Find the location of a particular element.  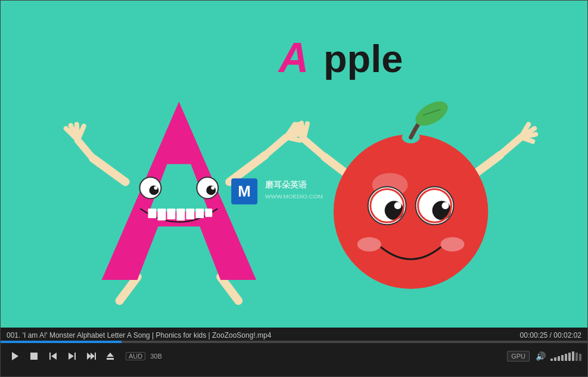

svg-text: M is located at coordinates (244, 191).